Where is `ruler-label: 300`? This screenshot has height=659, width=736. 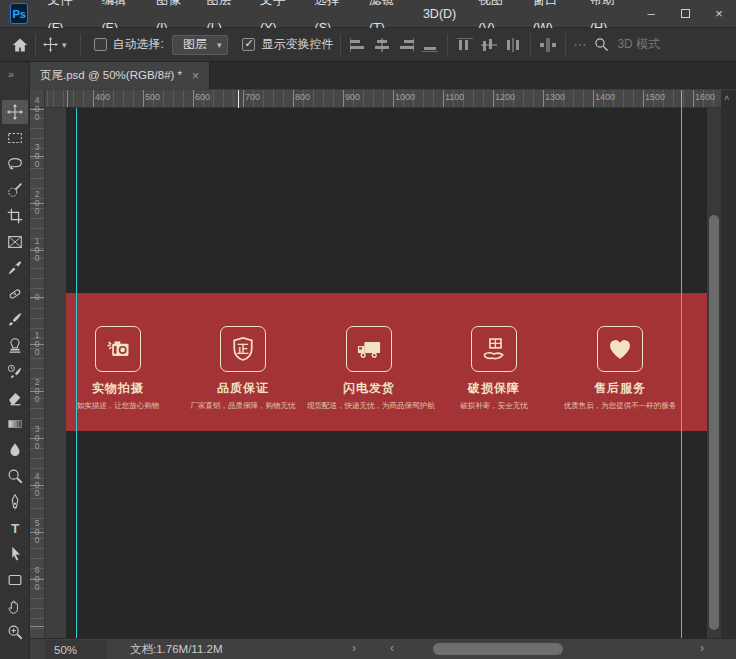 ruler-label: 300 is located at coordinates (37, 438).